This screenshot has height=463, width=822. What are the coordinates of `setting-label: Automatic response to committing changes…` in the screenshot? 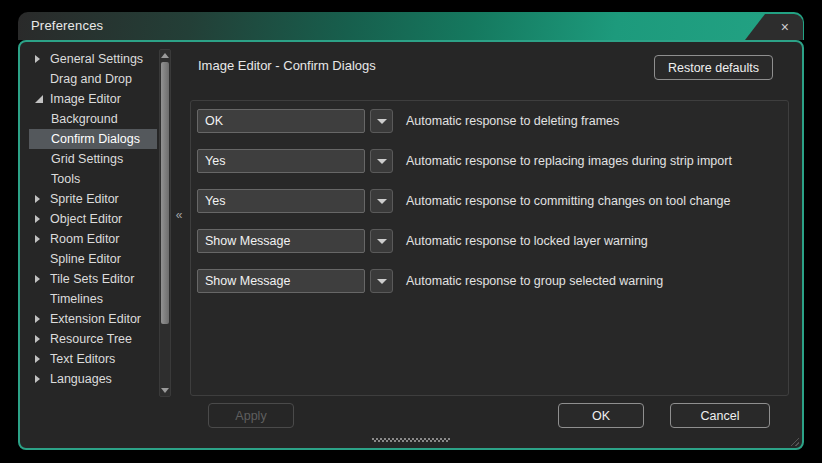 It's located at (568, 201).